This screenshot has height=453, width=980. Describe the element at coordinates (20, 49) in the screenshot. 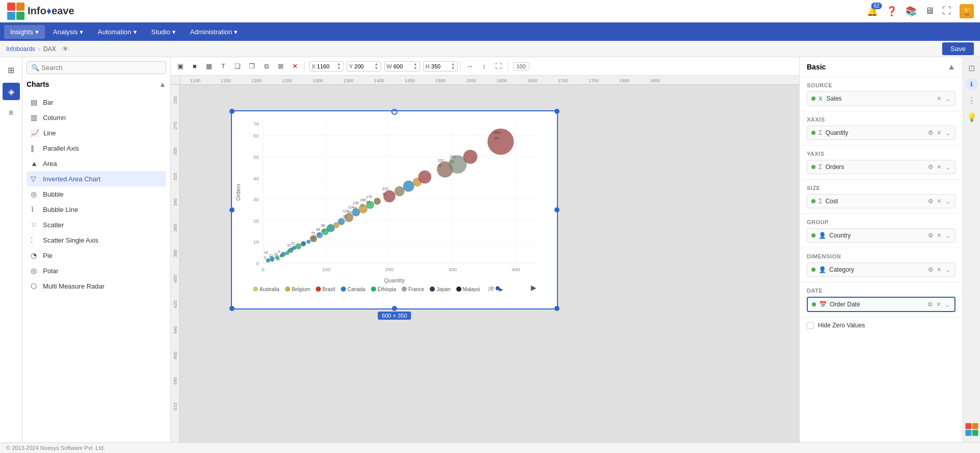

I see `breadcrumb-infoboards: Infoboards` at that location.